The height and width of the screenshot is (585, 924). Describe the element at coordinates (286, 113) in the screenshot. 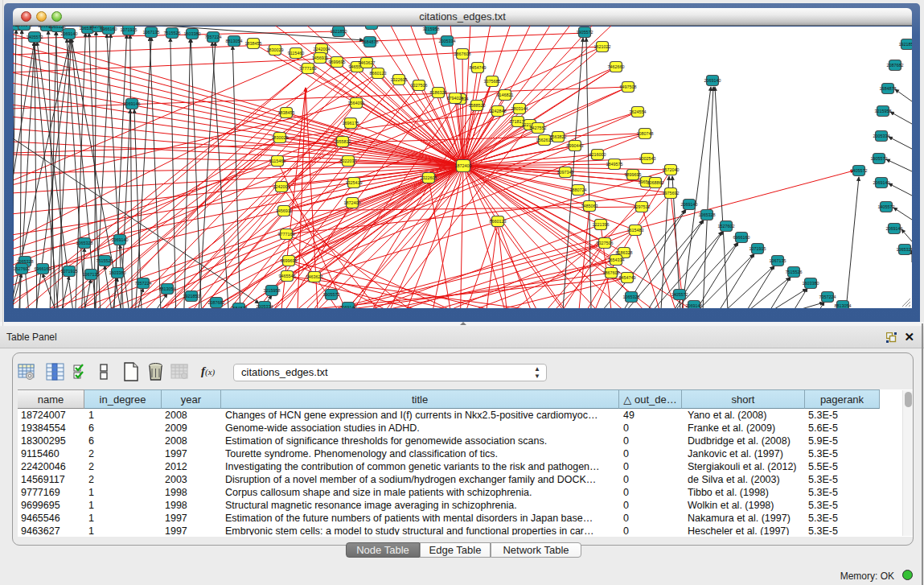

I see `svg-text: 1838455` at that location.